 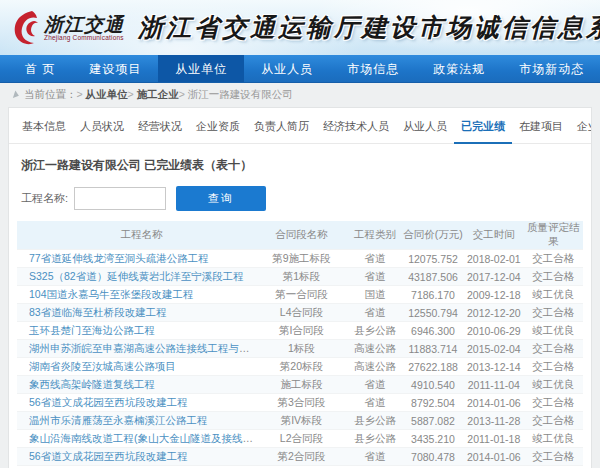 What do you see at coordinates (102, 95) in the screenshot?
I see `breadcrumb-item: 从业单位` at bounding box center [102, 95].